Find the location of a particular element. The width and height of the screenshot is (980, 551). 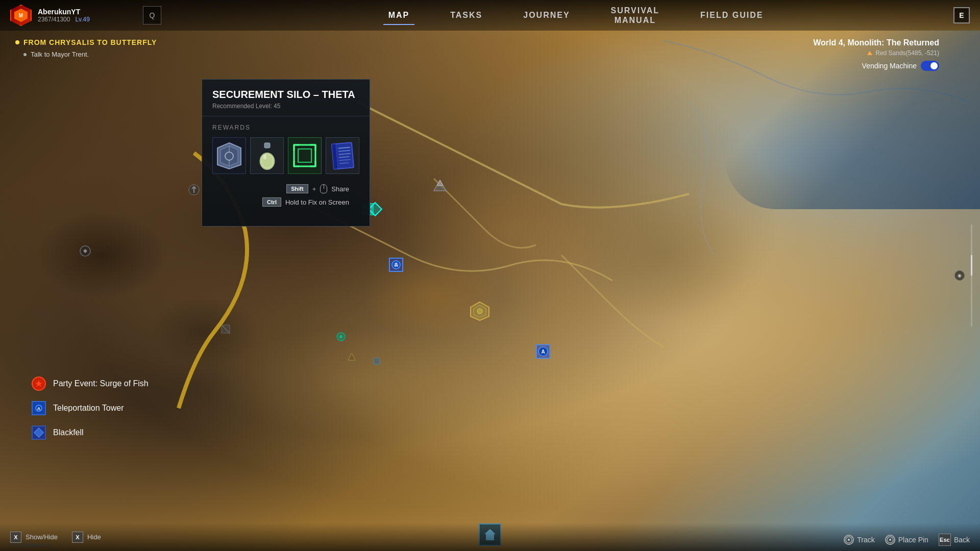

party-event-icon is located at coordinates (39, 384).